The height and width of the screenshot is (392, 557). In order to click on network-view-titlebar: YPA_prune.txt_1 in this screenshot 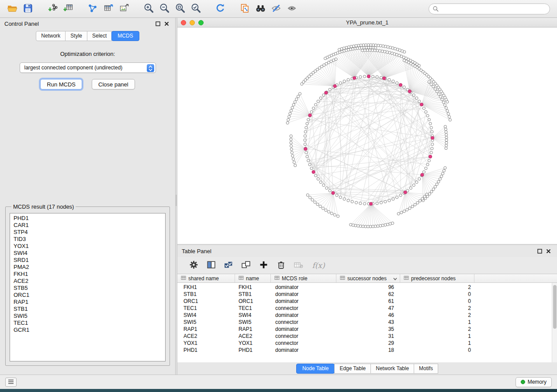, I will do `click(367, 23)`.